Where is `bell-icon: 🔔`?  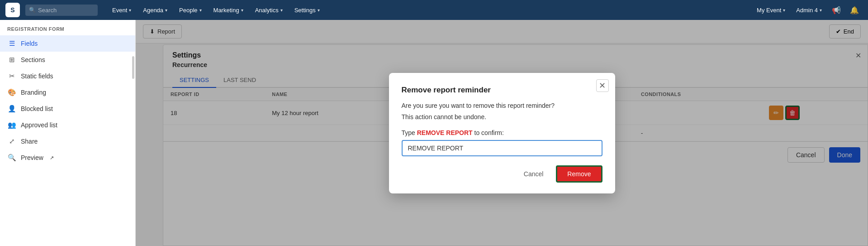 bell-icon: 🔔 is located at coordinates (854, 10).